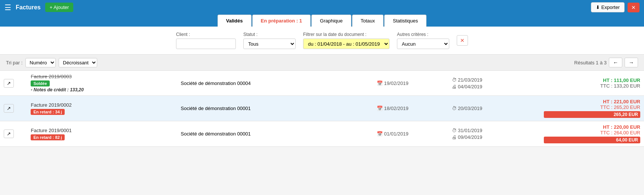 This screenshot has width=644, height=195. I want to click on due-date: ⏱ 21/03/2019, so click(494, 80).